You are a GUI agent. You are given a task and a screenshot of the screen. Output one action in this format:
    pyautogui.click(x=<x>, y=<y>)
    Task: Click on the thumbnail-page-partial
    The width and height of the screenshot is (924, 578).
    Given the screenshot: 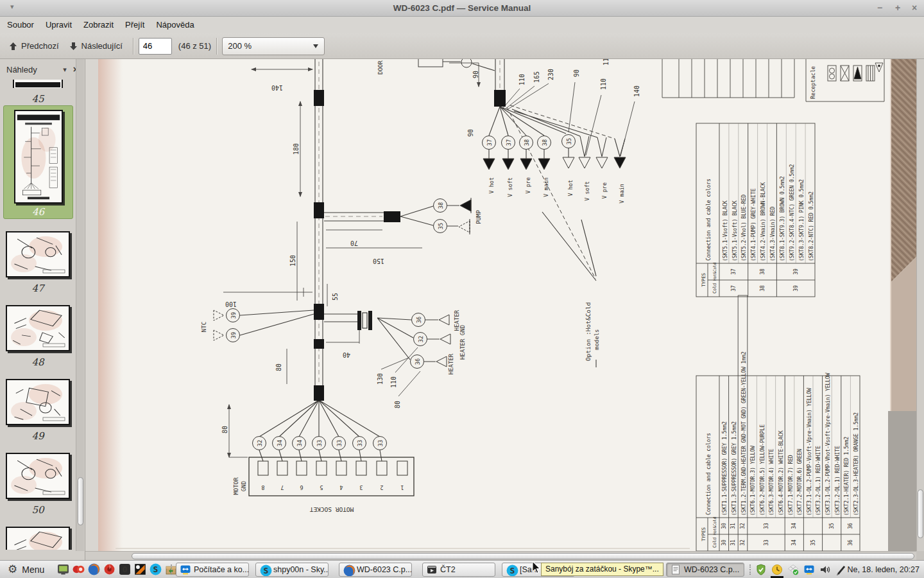 What is the action you would take?
    pyautogui.click(x=38, y=538)
    